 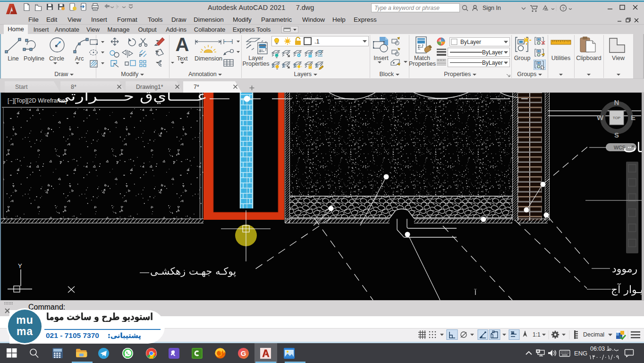 I want to click on svg-text: S, so click(x=617, y=135).